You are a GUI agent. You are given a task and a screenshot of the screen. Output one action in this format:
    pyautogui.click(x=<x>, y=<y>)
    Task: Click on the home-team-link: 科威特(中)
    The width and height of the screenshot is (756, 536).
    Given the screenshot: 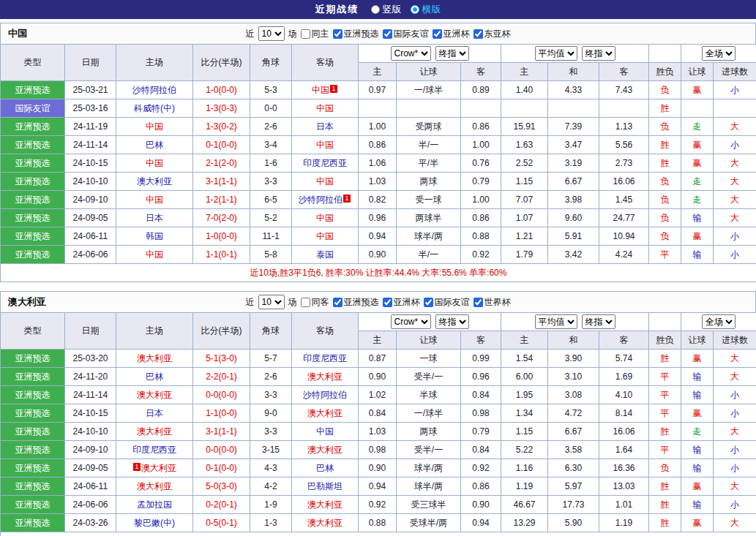 What is the action you would take?
    pyautogui.click(x=154, y=108)
    